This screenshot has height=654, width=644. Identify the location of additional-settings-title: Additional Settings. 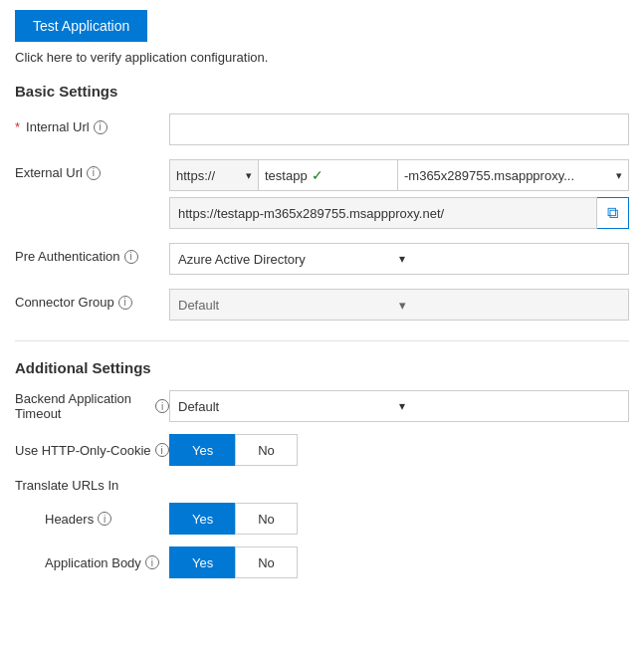
(322, 368).